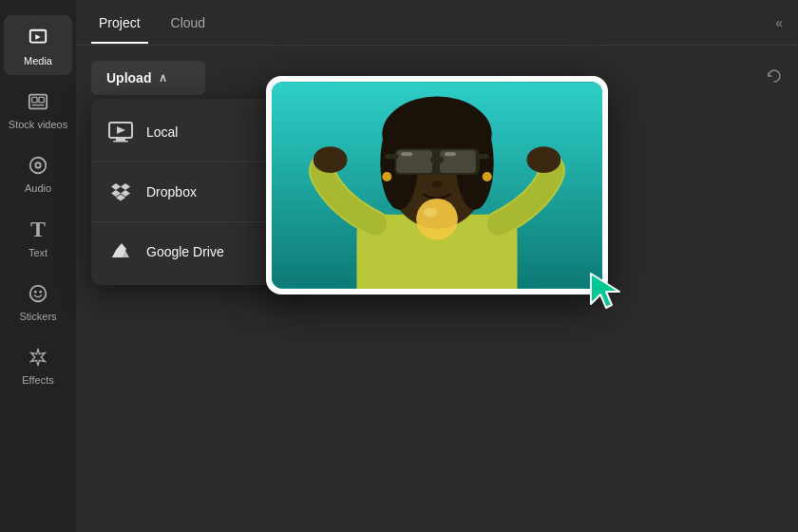  What do you see at coordinates (38, 188) in the screenshot?
I see `sidebar-item-audio-label: Audio` at bounding box center [38, 188].